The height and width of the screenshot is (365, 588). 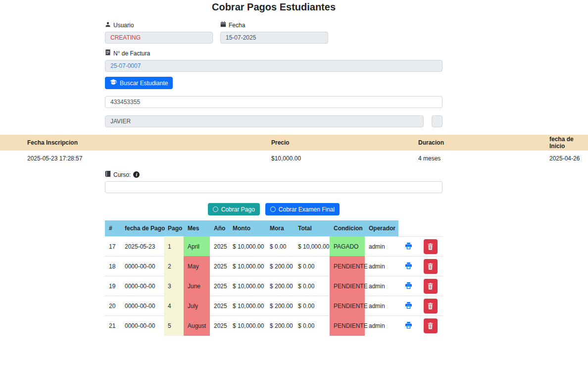 I want to click on cobrar-pago-button: Cobrar Pago, so click(x=234, y=209).